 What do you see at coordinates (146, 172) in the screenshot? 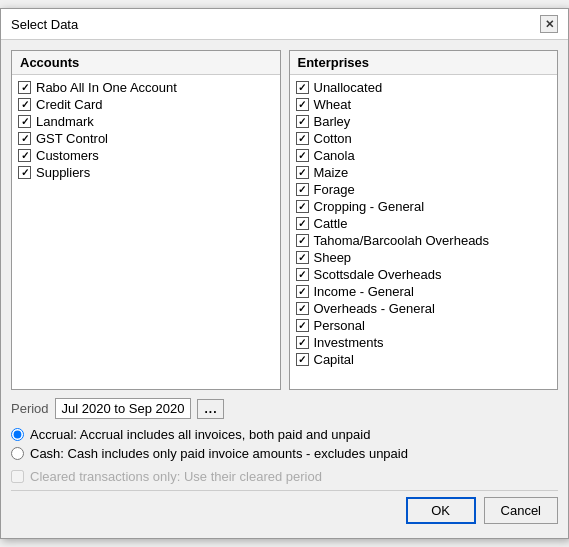
I see `list-item: Suppliers` at bounding box center [146, 172].